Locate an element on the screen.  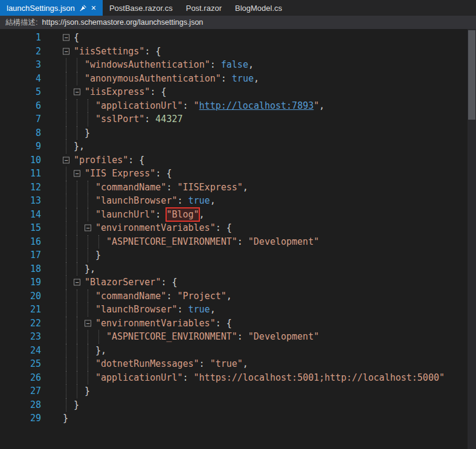
editor-line: 22−"environmentVariables": { is located at coordinates (238, 324).